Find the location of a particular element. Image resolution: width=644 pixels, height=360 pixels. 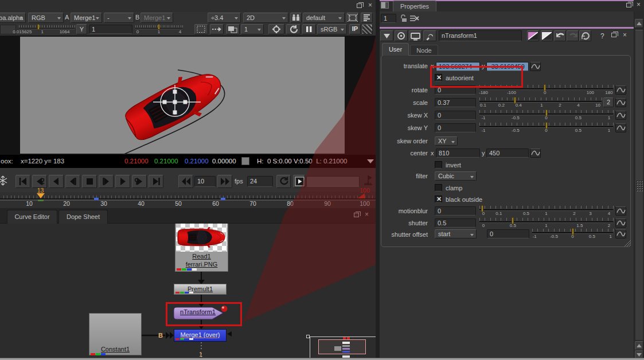

tab-properties: Properties is located at coordinates (415, 6).